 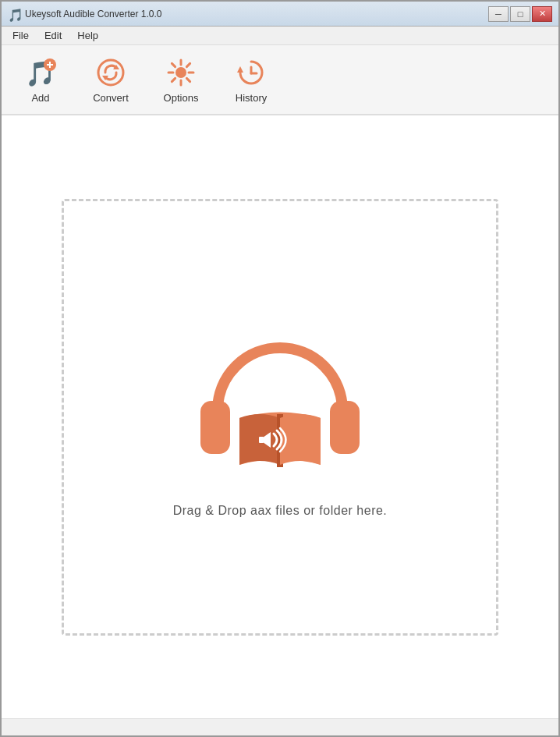 What do you see at coordinates (181, 73) in the screenshot?
I see `options-icon` at bounding box center [181, 73].